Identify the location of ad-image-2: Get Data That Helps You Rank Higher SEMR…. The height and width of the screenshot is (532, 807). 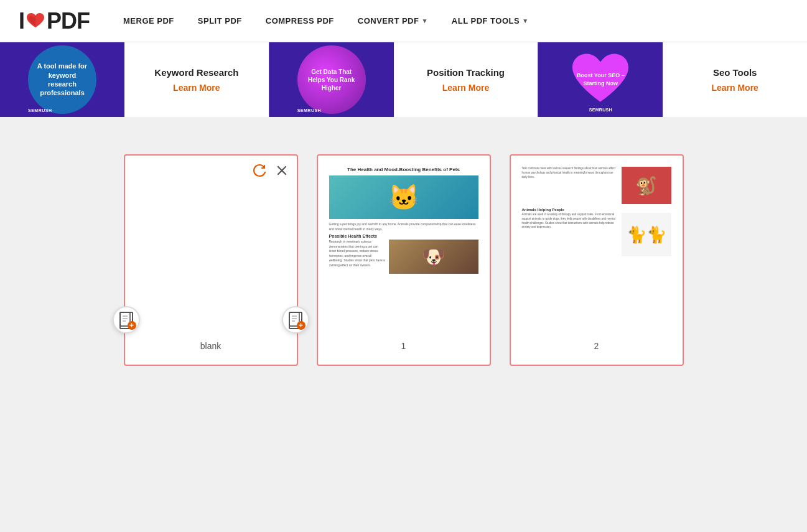
(332, 80).